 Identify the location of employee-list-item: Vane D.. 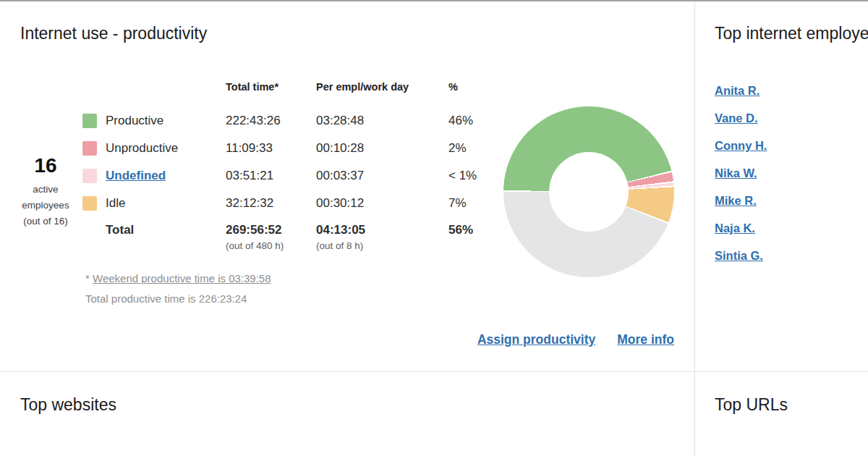
(741, 125).